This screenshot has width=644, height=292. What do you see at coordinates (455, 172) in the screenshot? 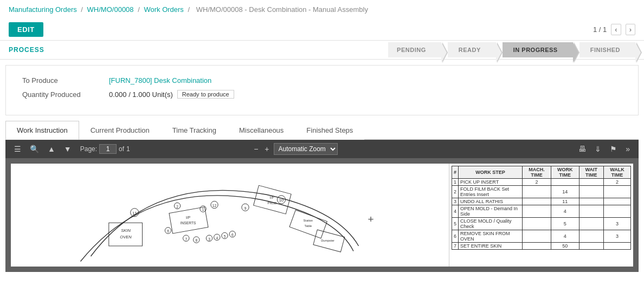
I see `col-header-num: #` at bounding box center [455, 172].